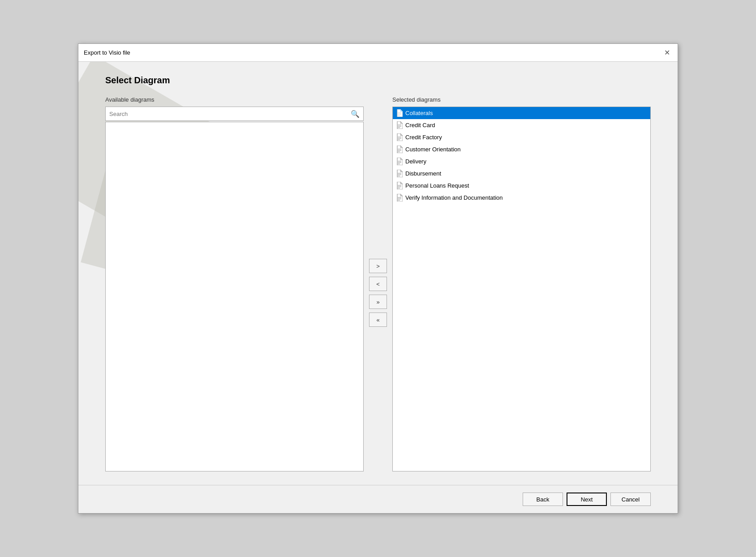 This screenshot has height=557, width=756. What do you see at coordinates (378, 302) in the screenshot?
I see `move-all-right-button: »` at bounding box center [378, 302].